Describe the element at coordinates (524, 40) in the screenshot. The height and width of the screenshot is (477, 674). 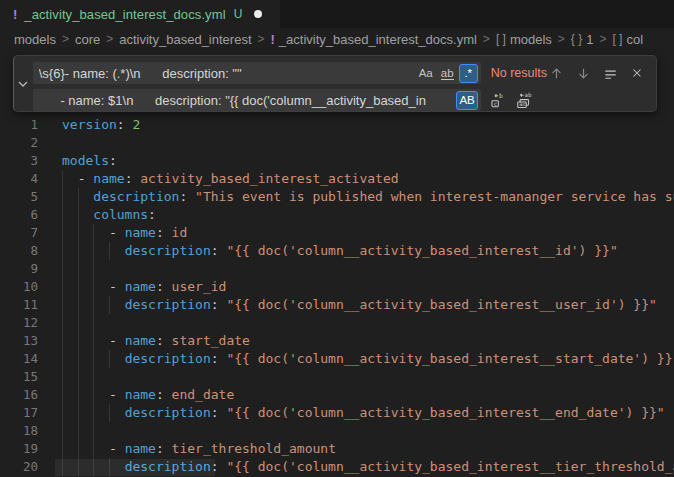
I see `breadcrumb-item-models: [ ]models` at that location.